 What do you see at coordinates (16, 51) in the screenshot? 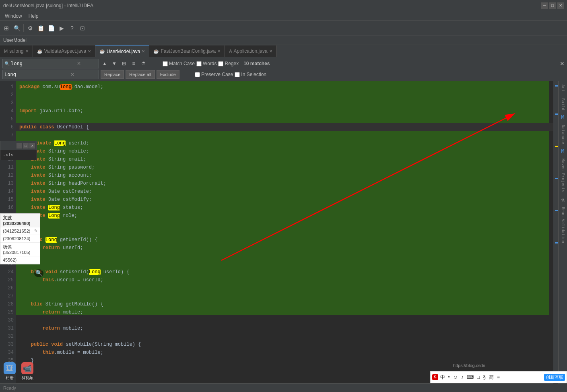
I see `tab-label-sulong: sulong` at bounding box center [16, 51].